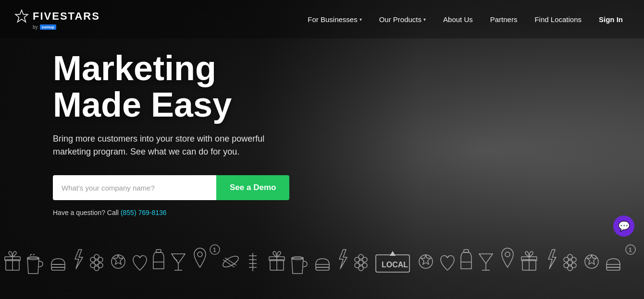 This screenshot has height=299, width=644. I want to click on logo-text: FIVESTARS, so click(66, 16).